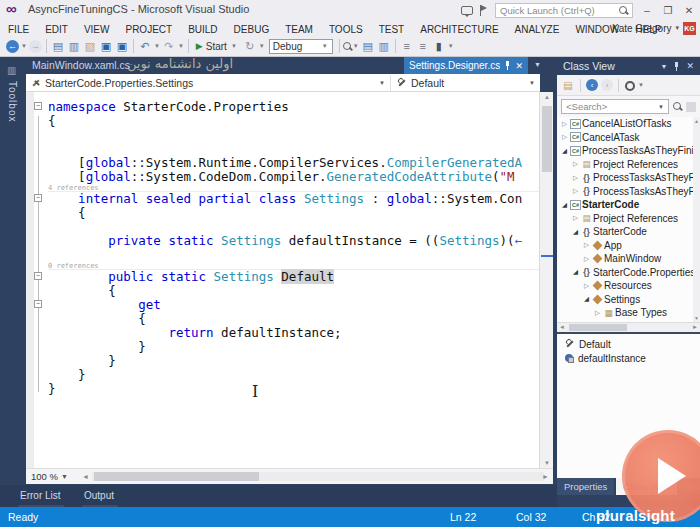  I want to click on back-icon: ‹, so click(592, 85).